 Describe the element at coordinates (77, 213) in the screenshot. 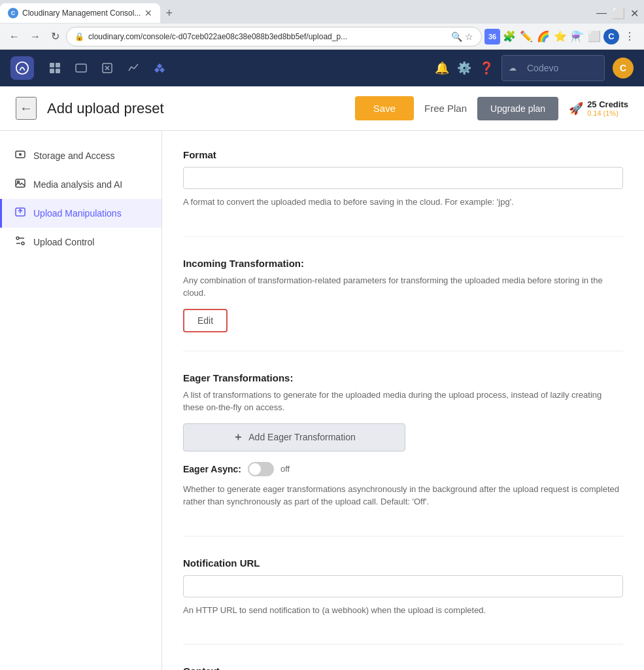

I see `sidebar-upload-label: Upload Manipulations` at that location.